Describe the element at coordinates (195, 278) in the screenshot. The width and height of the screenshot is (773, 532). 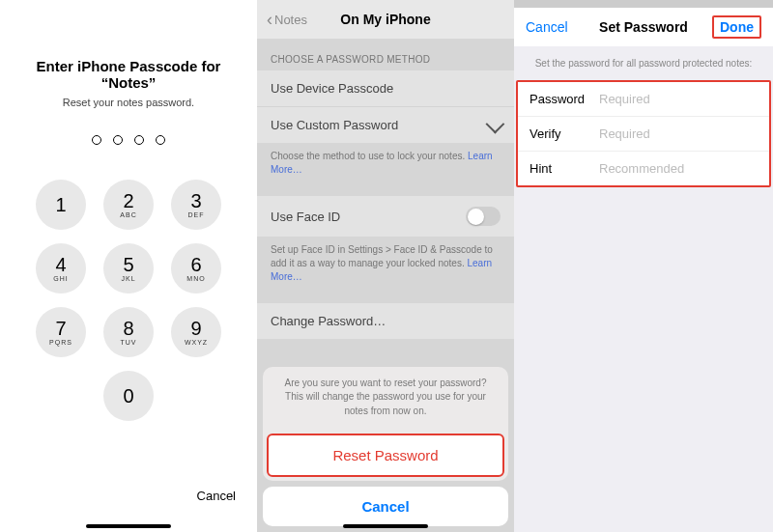
I see `key-letters: MNO` at that location.